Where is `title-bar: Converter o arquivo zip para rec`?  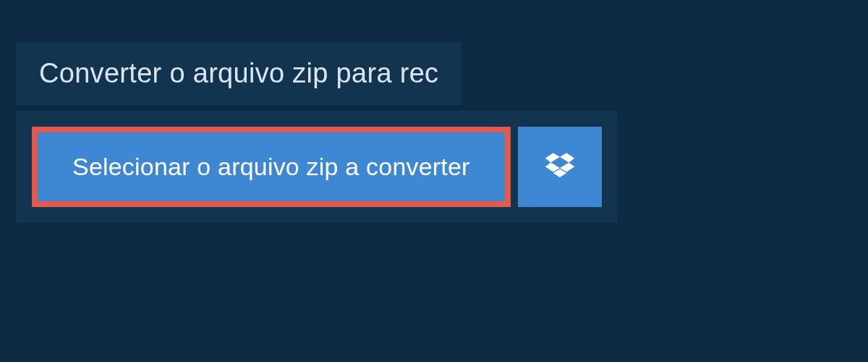
title-bar: Converter o arquivo zip para rec is located at coordinates (239, 74).